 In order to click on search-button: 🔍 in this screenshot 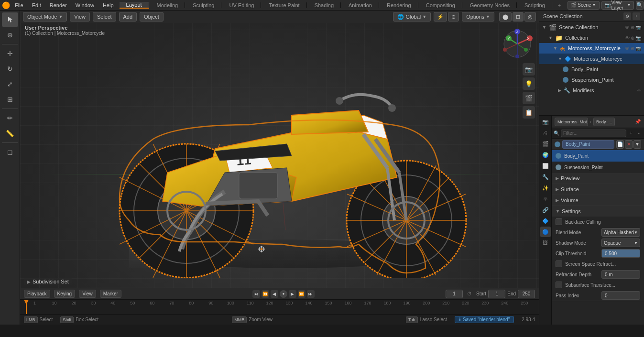, I will do `click(640, 5)`.